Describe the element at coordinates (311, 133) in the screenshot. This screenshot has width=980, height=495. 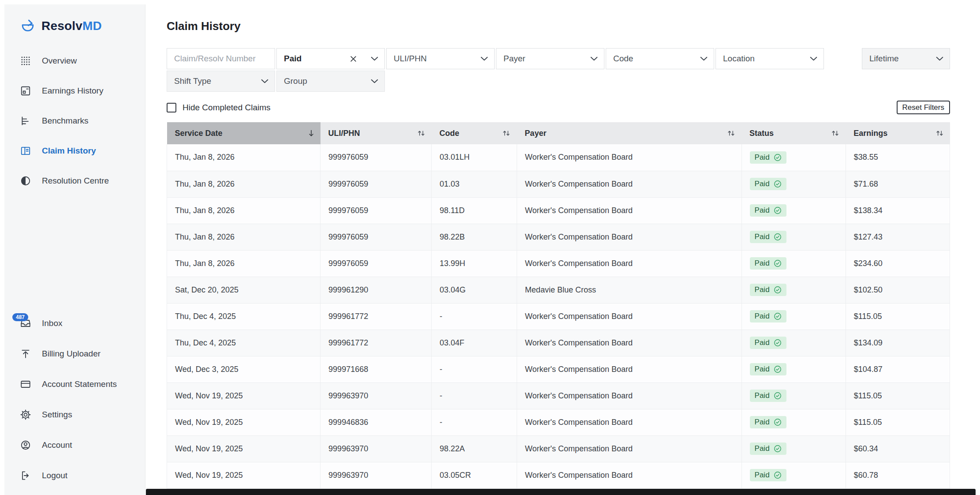
I see `sort-desc-icon` at that location.